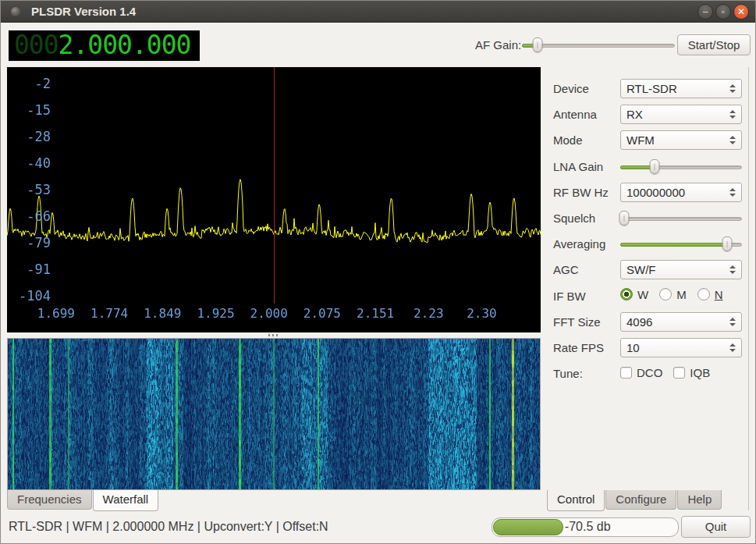 Image resolution: width=756 pixels, height=544 pixels. I want to click on combo-agc: SW/F, so click(681, 270).